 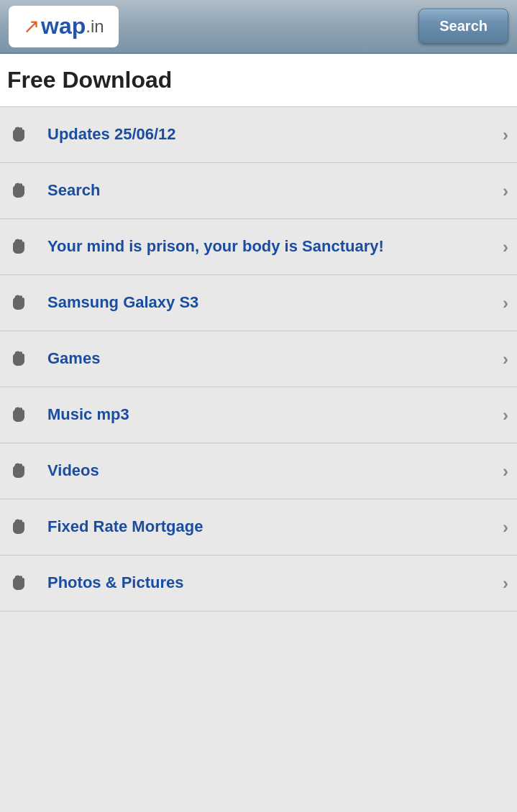 I want to click on list-item-music: Music mp3 ›, so click(x=259, y=415).